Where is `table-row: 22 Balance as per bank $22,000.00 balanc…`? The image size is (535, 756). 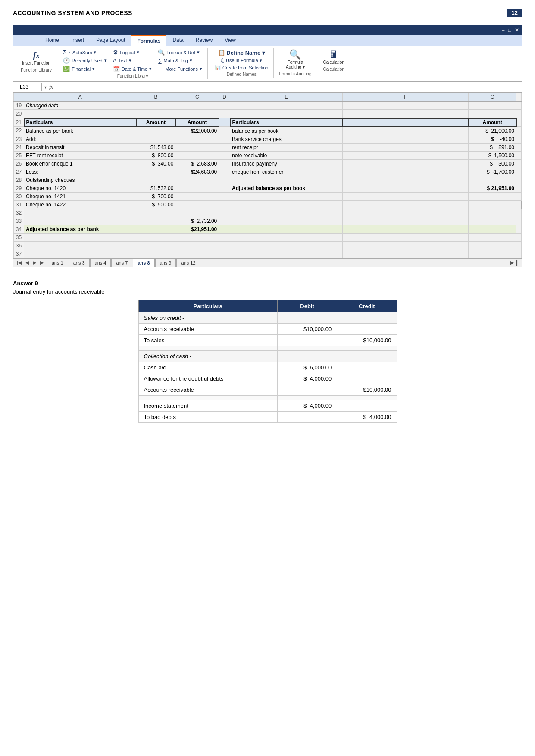 table-row: 22 Balance as per bank $22,000.00 balanc… is located at coordinates (268, 131).